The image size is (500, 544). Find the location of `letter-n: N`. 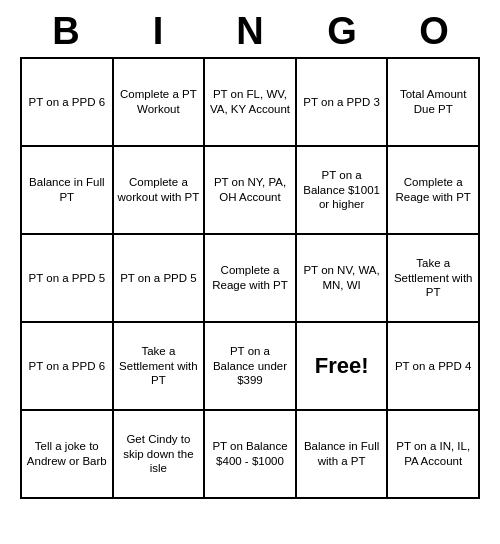

letter-n: N is located at coordinates (250, 32).